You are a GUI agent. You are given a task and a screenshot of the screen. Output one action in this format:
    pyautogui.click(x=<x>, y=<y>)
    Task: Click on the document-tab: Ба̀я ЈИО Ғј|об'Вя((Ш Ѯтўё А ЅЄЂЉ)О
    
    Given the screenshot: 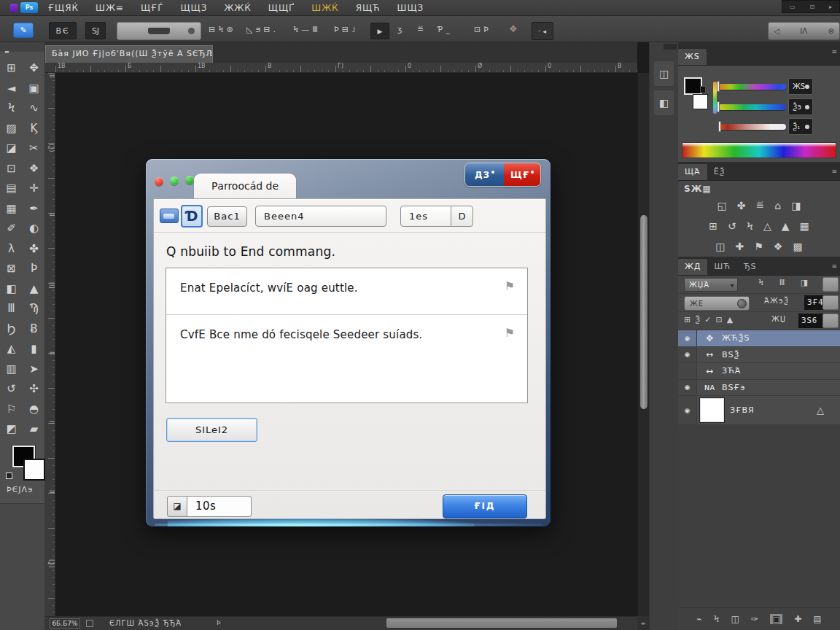 What is the action you would take?
    pyautogui.click(x=129, y=54)
    